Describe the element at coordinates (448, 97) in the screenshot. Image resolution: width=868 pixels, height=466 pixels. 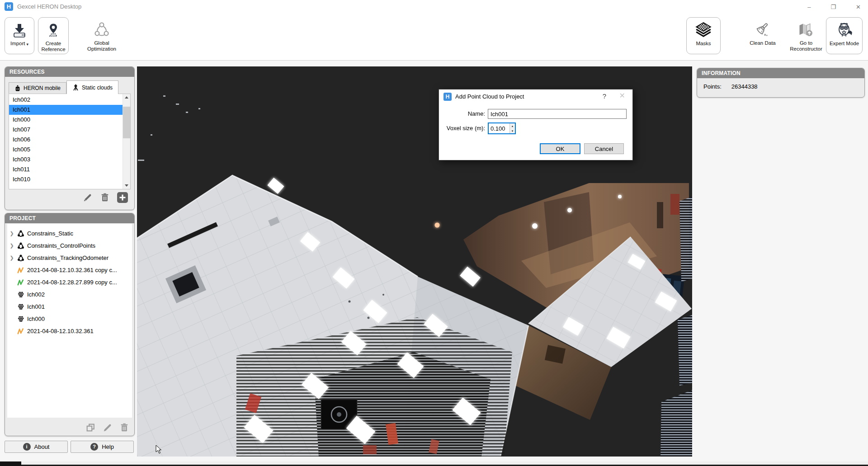
I see `dialog-logo-icon: H` at that location.